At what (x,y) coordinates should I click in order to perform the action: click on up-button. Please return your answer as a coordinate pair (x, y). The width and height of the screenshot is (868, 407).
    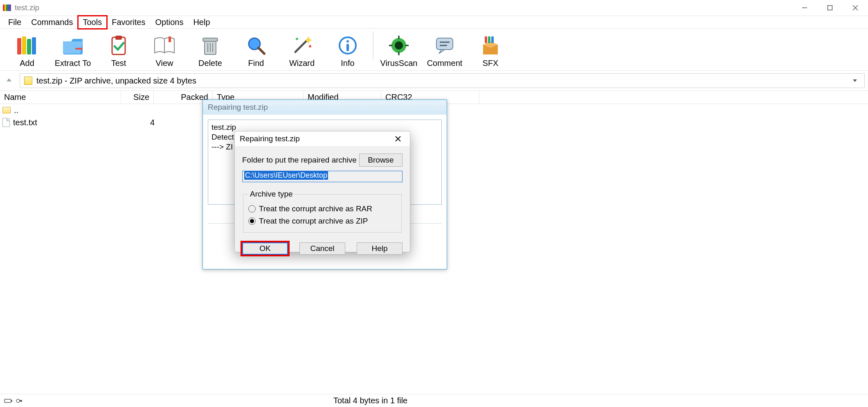
    Looking at the image, I should click on (9, 81).